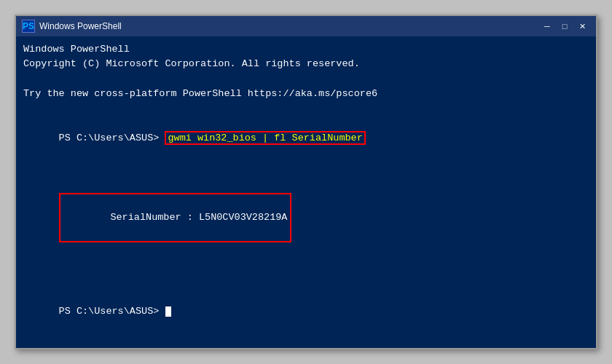 The height and width of the screenshot is (364, 612). What do you see at coordinates (198, 217) in the screenshot?
I see `result-text: SerialNumber : L5N0CV03V28219A` at bounding box center [198, 217].